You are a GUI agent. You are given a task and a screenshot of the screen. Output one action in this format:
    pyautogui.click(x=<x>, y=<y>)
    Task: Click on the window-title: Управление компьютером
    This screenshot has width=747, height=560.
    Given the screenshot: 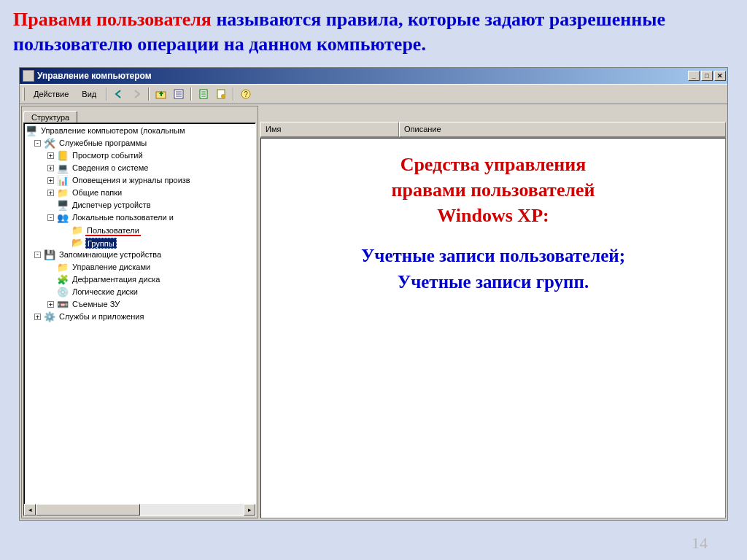 What is the action you would take?
    pyautogui.click(x=363, y=76)
    